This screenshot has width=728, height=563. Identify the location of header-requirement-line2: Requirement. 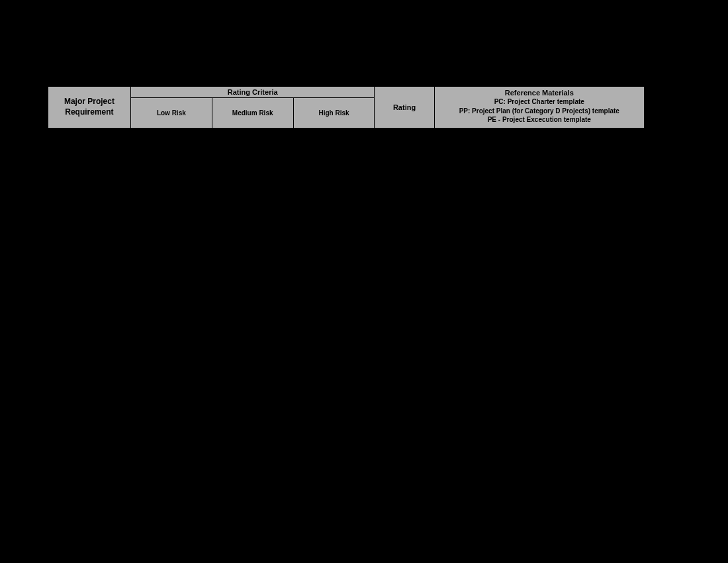
(89, 112).